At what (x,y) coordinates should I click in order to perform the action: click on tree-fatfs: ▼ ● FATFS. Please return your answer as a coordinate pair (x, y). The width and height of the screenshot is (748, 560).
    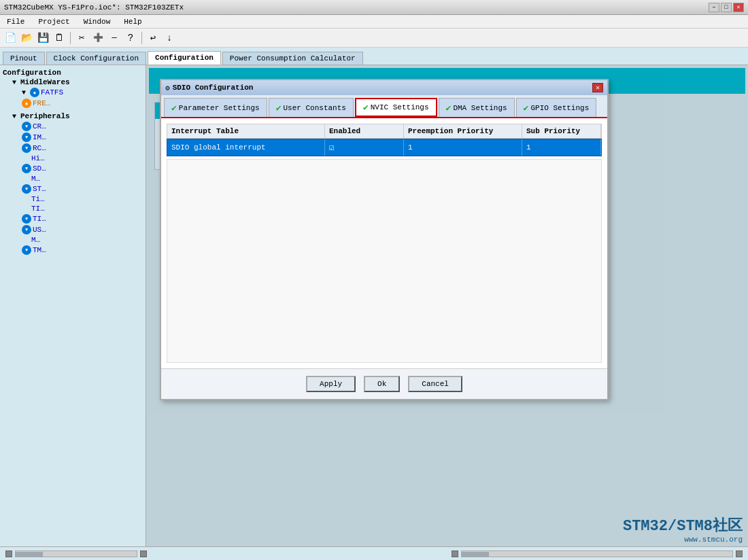
    Looking at the image, I should click on (73, 92).